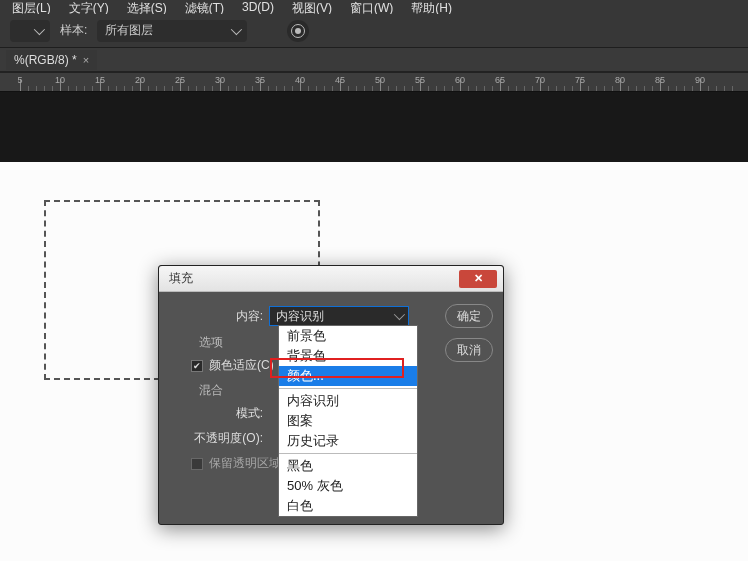 The height and width of the screenshot is (561, 748). What do you see at coordinates (245, 464) in the screenshot?
I see `preserve-transparent-label: 保留透明区域` at bounding box center [245, 464].